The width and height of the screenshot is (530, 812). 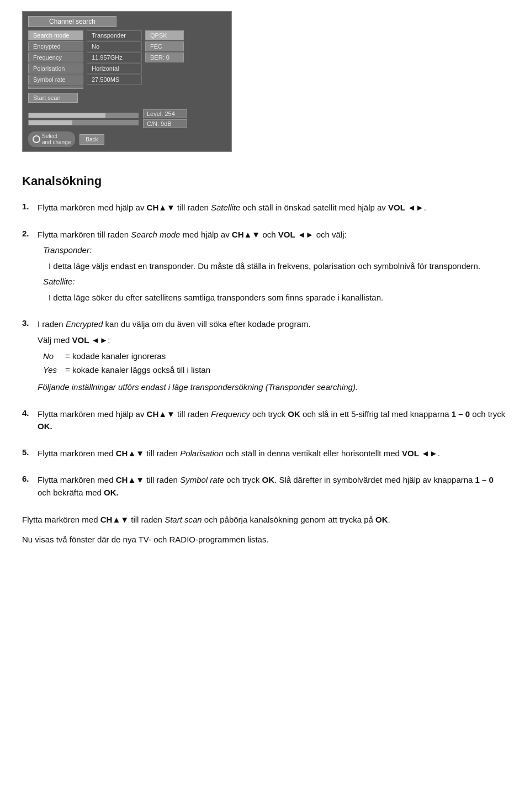 What do you see at coordinates (265, 210) in the screenshot?
I see `instruction-1: 1. Flytta markören med hjälp av CH▲▼ til…` at bounding box center [265, 210].